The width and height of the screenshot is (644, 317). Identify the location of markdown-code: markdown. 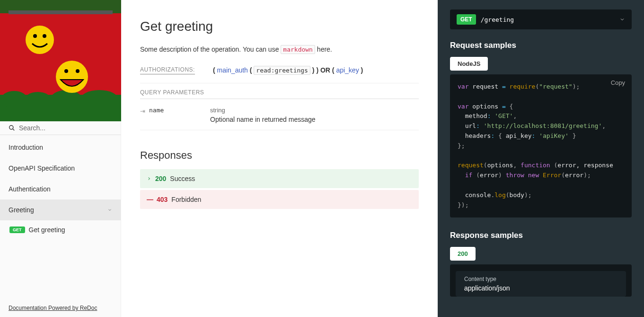
(298, 49).